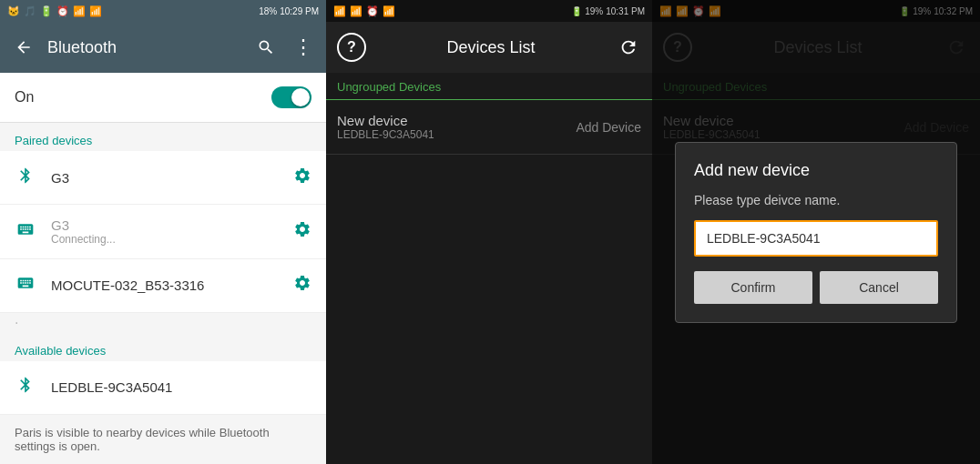 This screenshot has height=464, width=980. I want to click on status-bar-2: 📶 📶 ⏰ 📶 🔋 19% 10:31 PM, so click(489, 11).